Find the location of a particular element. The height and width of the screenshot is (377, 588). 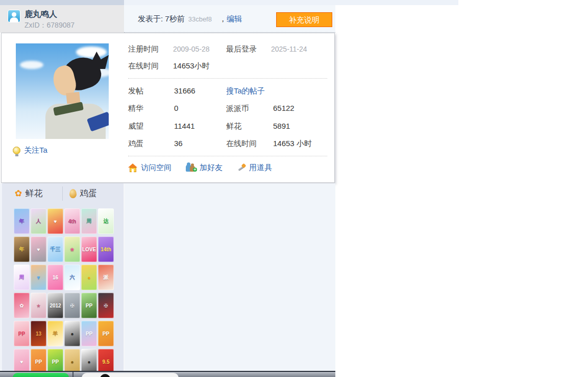

black-circle-icon is located at coordinates (105, 375).